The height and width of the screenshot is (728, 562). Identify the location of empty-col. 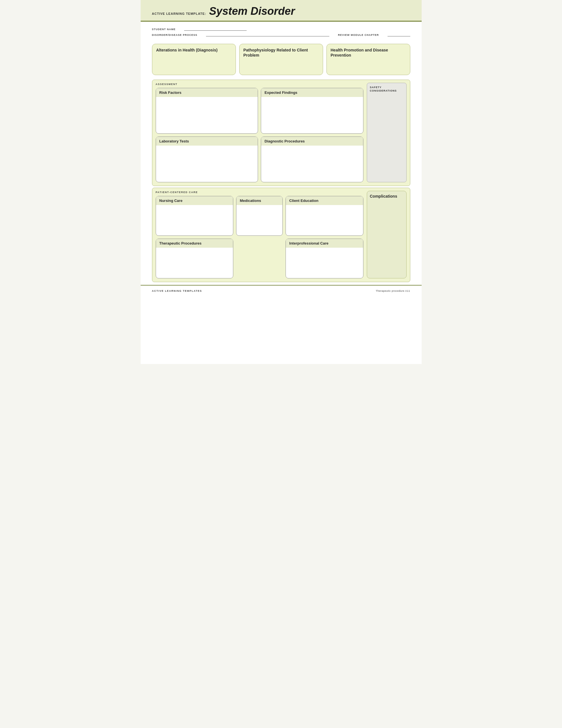
(260, 259).